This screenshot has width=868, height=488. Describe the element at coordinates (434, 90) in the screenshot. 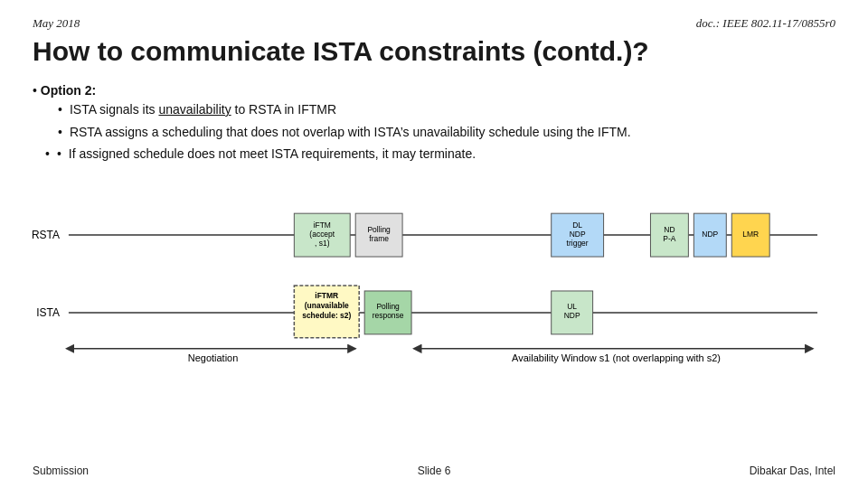

I see `option-bullet: • Option 2:` at that location.